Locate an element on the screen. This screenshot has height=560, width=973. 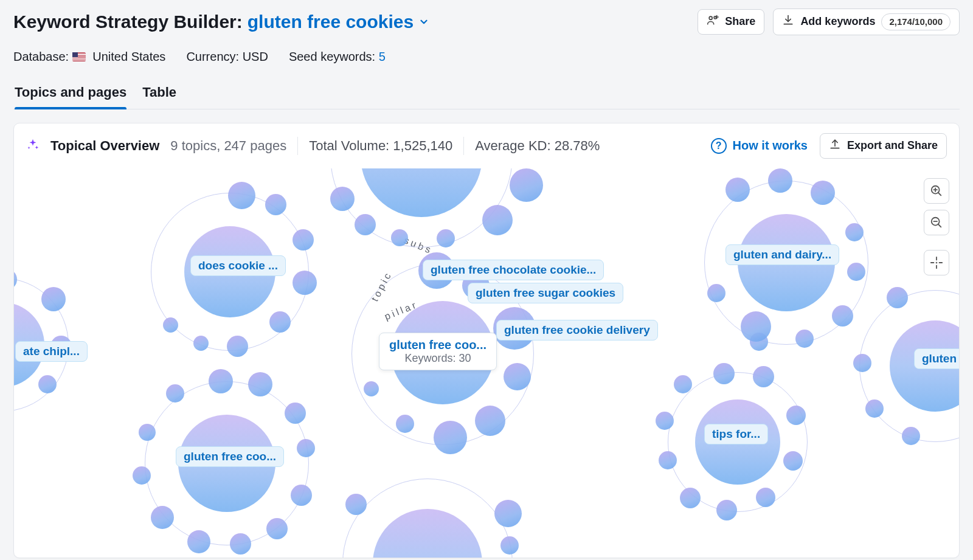
share-button: Share is located at coordinates (731, 22).